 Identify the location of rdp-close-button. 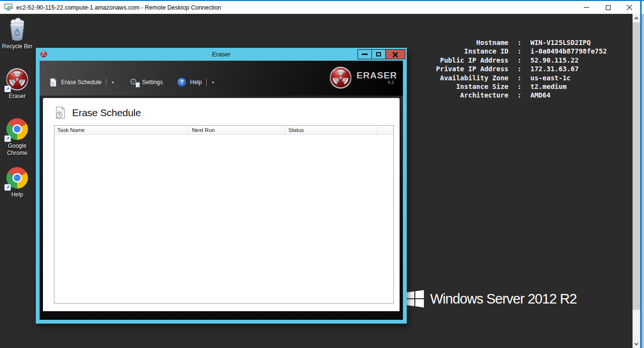
(629, 8).